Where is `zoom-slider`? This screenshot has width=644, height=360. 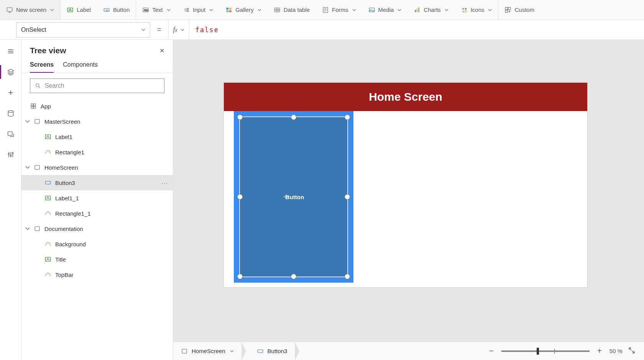
zoom-slider is located at coordinates (545, 351).